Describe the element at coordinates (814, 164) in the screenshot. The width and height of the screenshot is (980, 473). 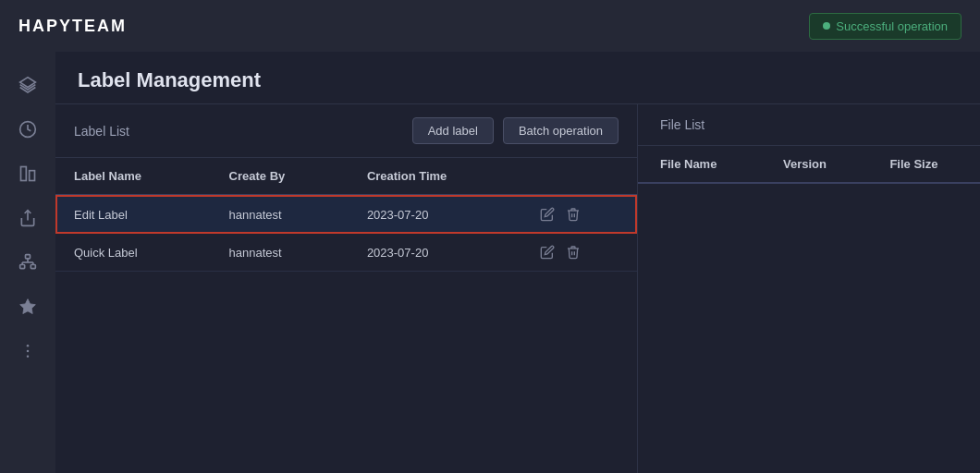
I see `col-version: Version` at that location.